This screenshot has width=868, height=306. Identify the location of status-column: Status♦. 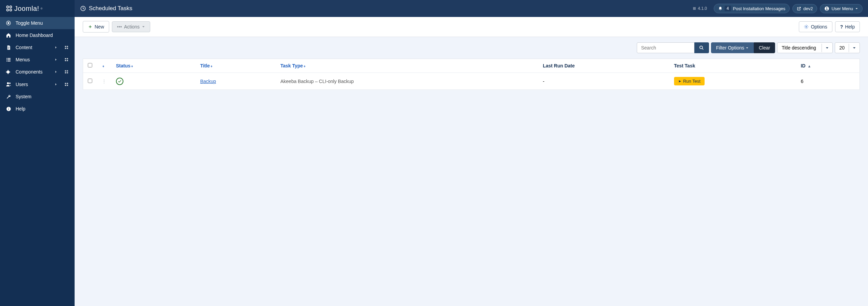
(124, 66).